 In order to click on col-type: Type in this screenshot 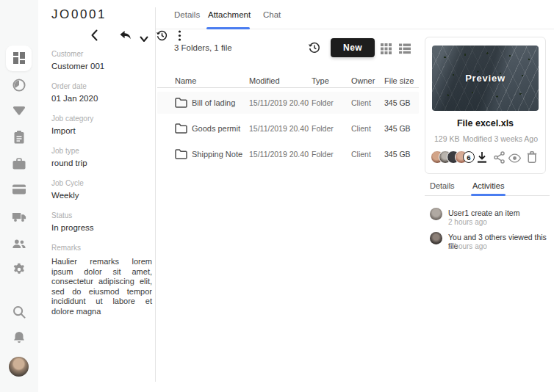, I will do `click(331, 81)`.